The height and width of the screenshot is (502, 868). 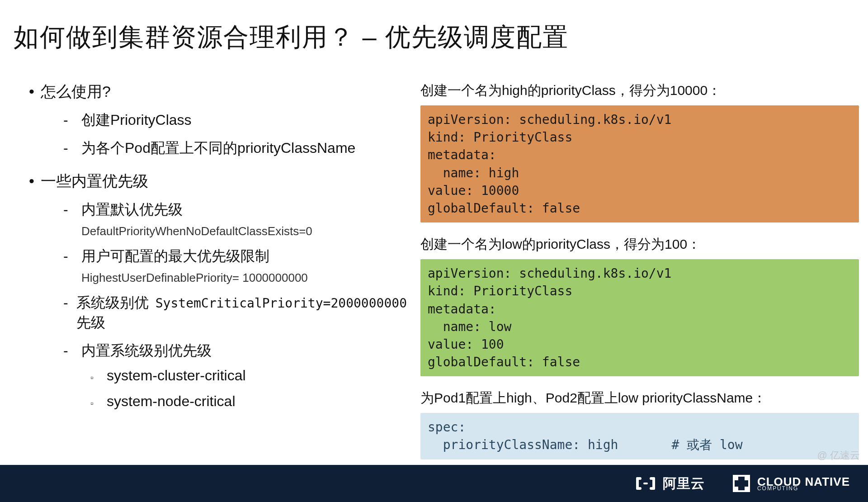 What do you see at coordinates (171, 402) in the screenshot?
I see `list-sub2item-label: system-node-critical` at bounding box center [171, 402].